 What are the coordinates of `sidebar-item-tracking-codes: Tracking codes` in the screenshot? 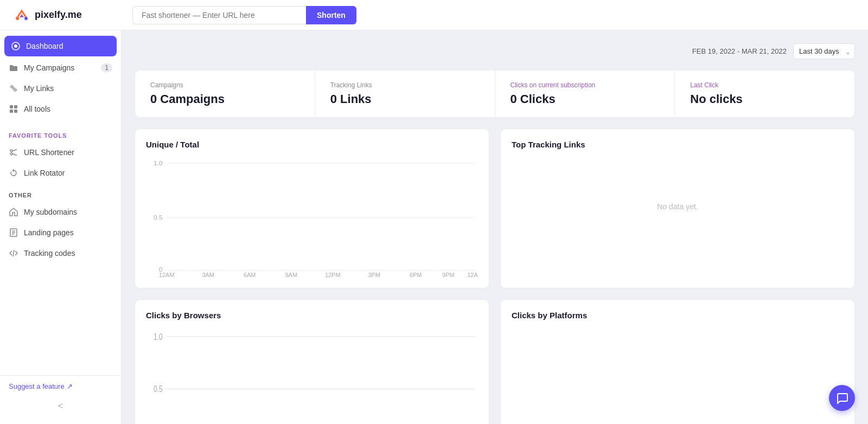 It's located at (61, 253).